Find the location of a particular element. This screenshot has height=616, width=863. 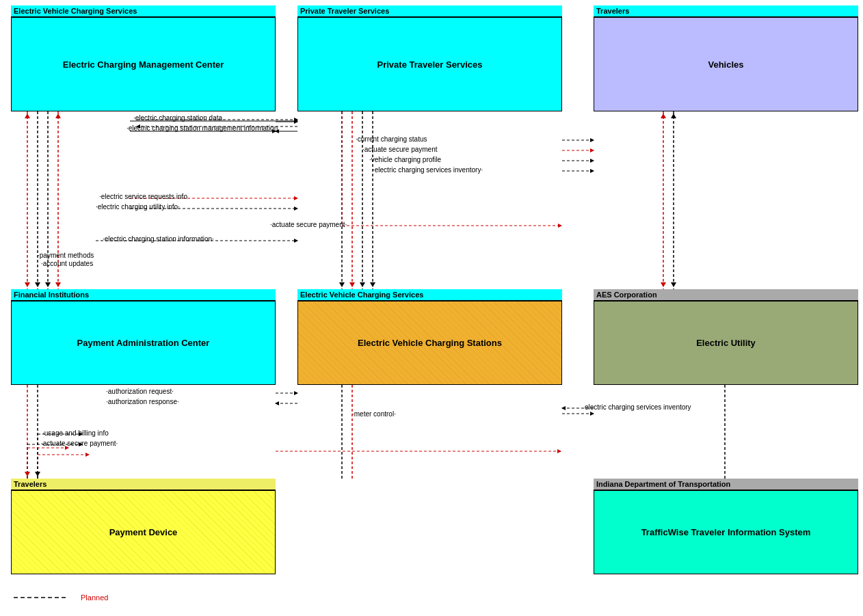

node-fpac: Financial Institutions Payment Administr… is located at coordinates (144, 337).